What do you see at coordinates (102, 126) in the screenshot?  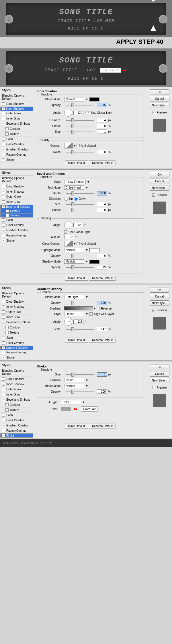 I see `choke-input: 0` at bounding box center [102, 126].